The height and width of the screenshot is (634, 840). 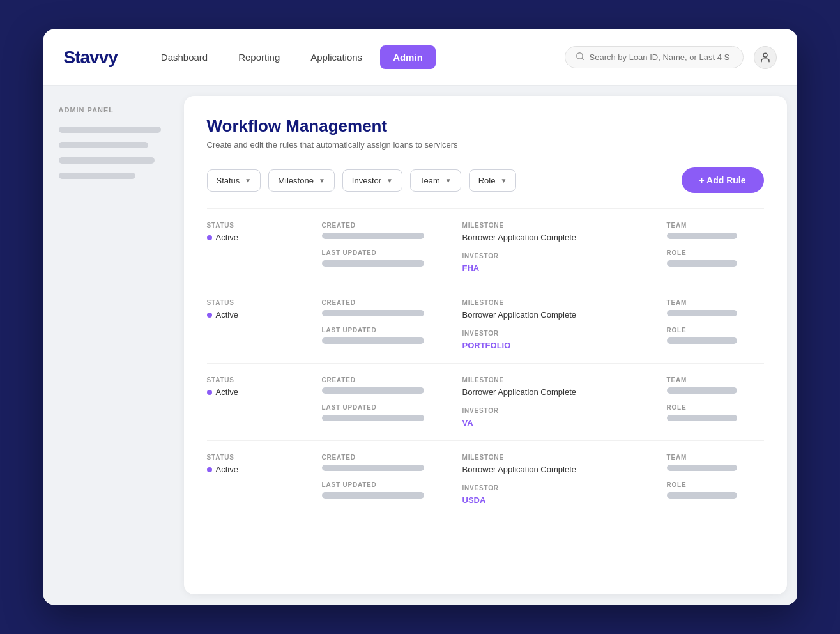 I want to click on add-rule-button: + Add Rule, so click(x=723, y=180).